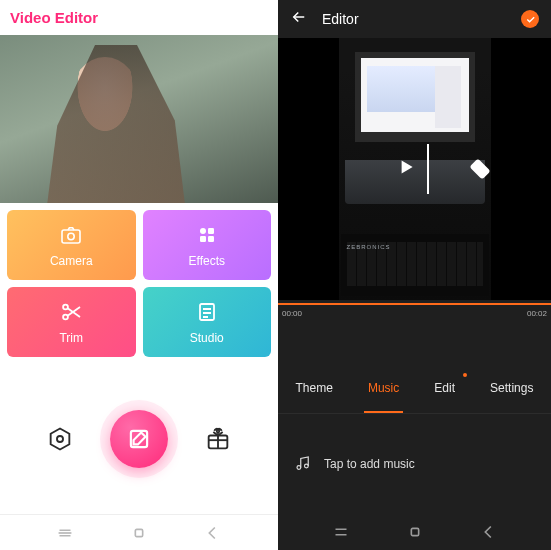 The image size is (551, 550). I want to click on app-title: Video Editor, so click(139, 18).